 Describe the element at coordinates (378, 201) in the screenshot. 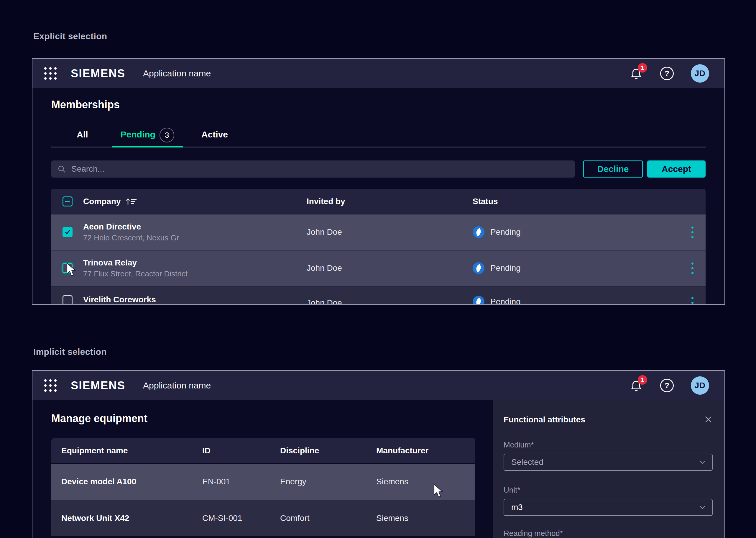

I see `table-header-row: Company Invited by Status` at that location.